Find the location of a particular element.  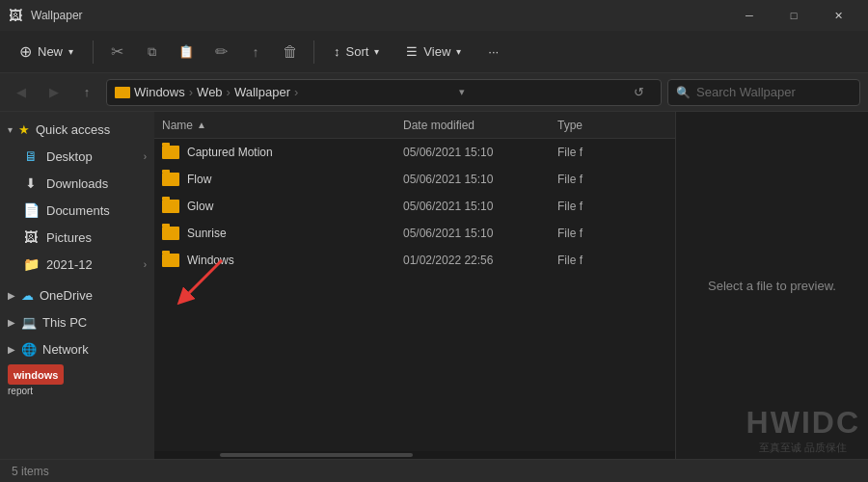

cut-icon: ✂ is located at coordinates (118, 52).